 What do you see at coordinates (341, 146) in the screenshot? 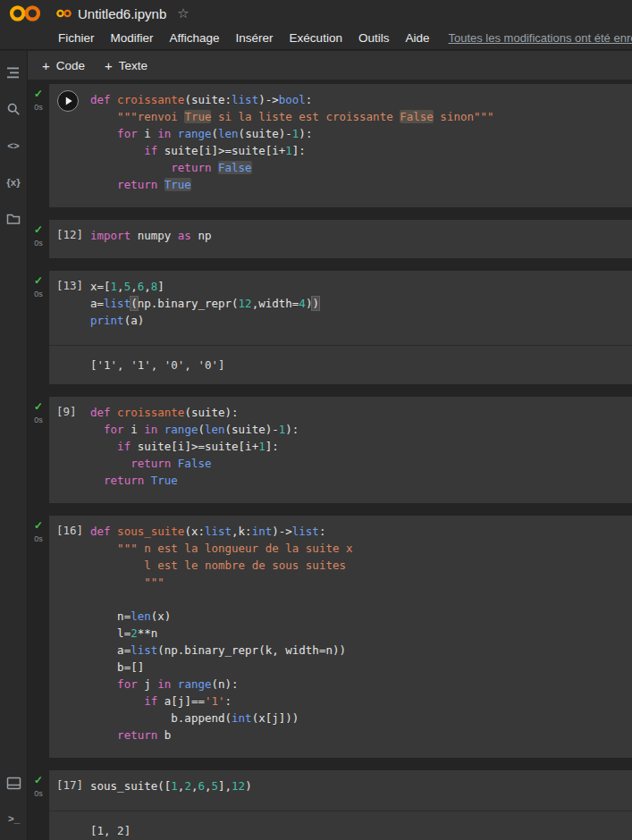
I see `code-editor: def croissante(suite:list)->bool: """ren…` at bounding box center [341, 146].